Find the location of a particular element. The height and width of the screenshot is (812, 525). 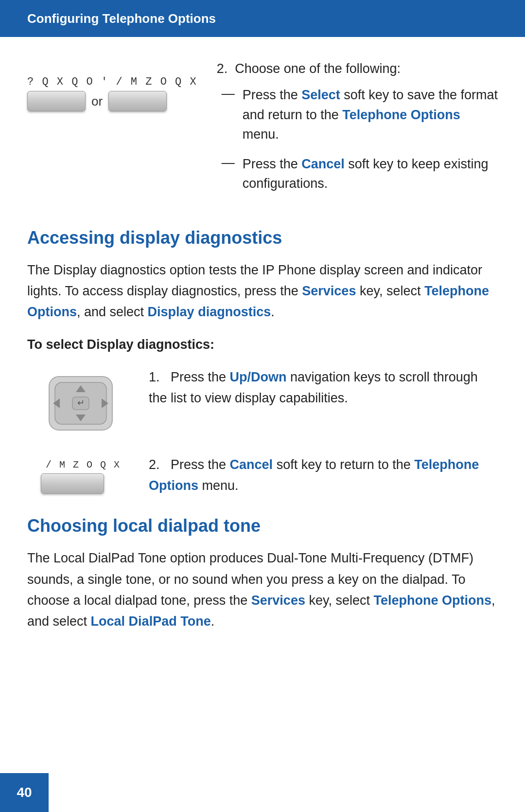

cancel-key-label: / M Z O Q X is located at coordinates (83, 465).